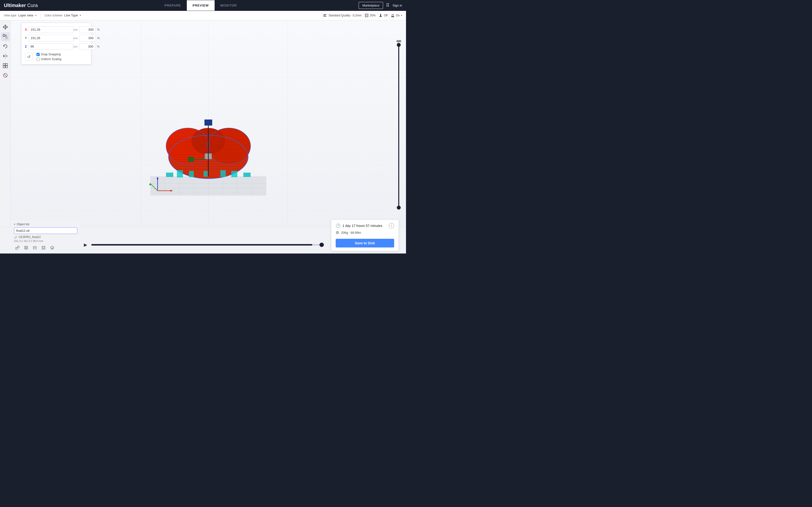  What do you see at coordinates (207, 245) in the screenshot?
I see `scrubber-track` at bounding box center [207, 245].